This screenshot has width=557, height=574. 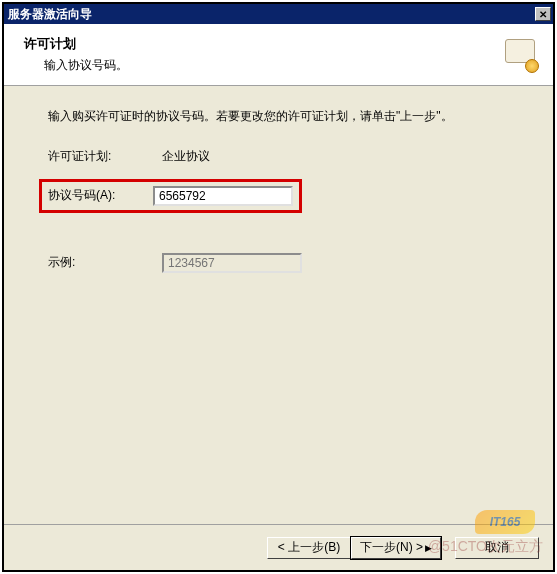 I want to click on close-icon: ✕, so click(x=543, y=14).